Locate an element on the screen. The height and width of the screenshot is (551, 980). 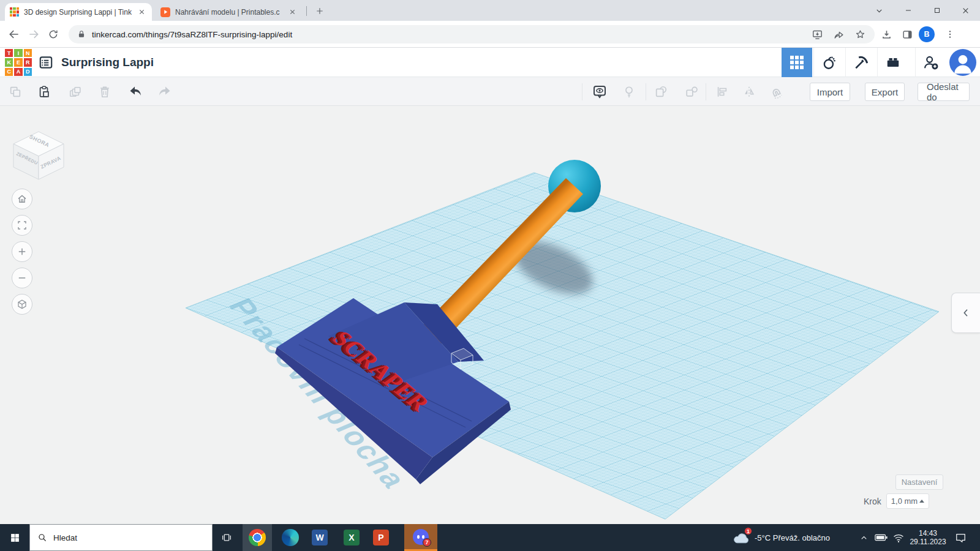
edit-toolbar: Import Export Odeslat do is located at coordinates (490, 92).